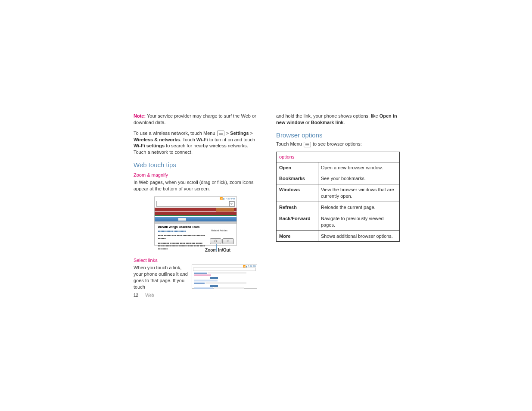 This screenshot has width=532, height=411. Describe the element at coordinates (157, 140) in the screenshot. I see `wireless-networks-label: Wireless & networks` at that location.